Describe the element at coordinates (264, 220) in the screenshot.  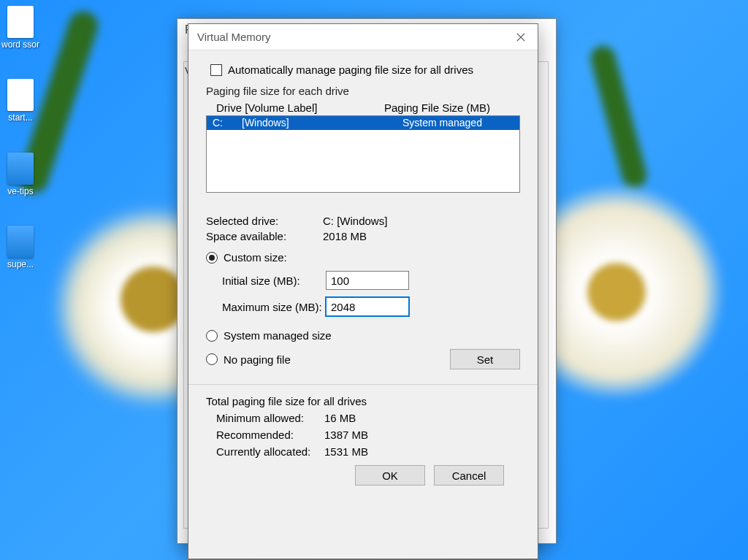
I see `selected-drive-label: Selected drive:` at that location.